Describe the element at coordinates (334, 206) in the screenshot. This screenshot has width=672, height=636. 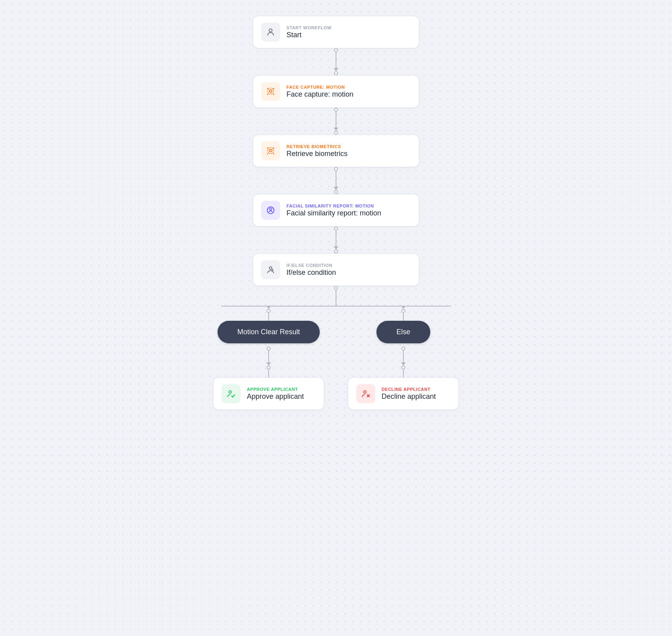
I see `facial-similarity-label: FACIAL SIMILARITY REPORT: MOTION` at that location.